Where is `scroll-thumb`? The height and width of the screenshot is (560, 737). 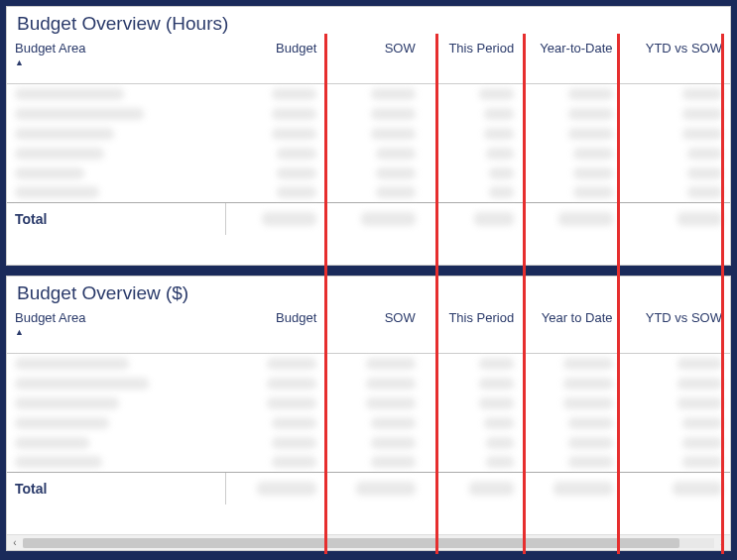
scroll-thumb is located at coordinates (351, 543).